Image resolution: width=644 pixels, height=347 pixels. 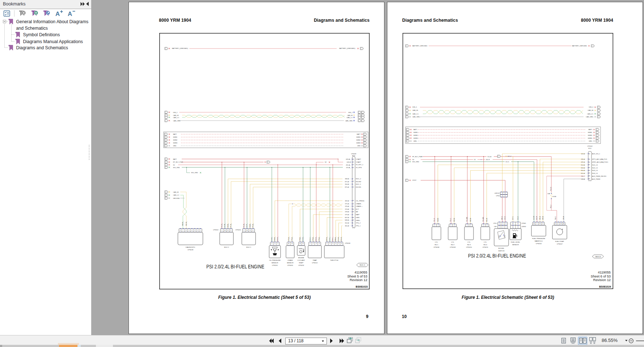 I want to click on svg-text: 64, so click(x=589, y=173).